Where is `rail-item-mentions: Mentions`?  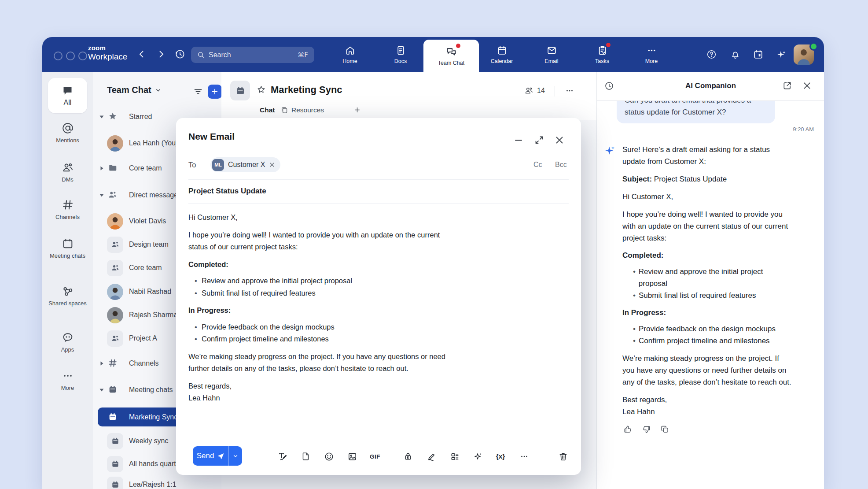
rail-item-mentions: Mentions is located at coordinates (68, 133).